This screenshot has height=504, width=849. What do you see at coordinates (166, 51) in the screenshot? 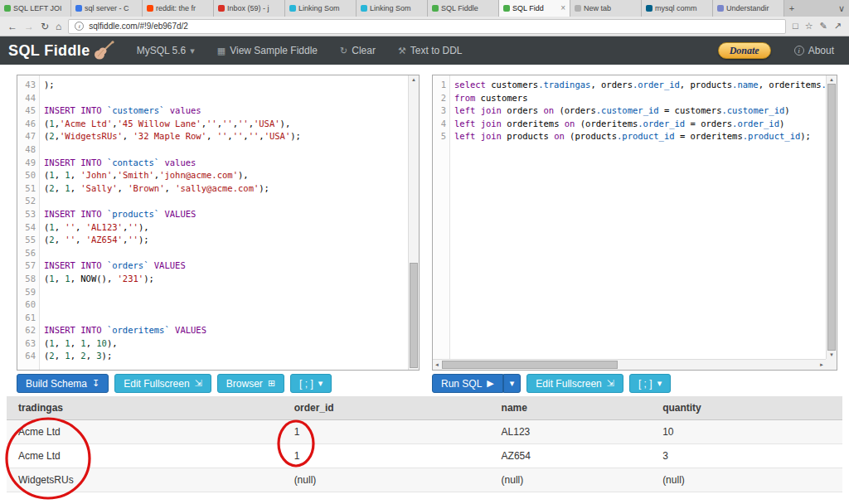
I see `db-version-select: MySQL 5.6 ▾` at bounding box center [166, 51].